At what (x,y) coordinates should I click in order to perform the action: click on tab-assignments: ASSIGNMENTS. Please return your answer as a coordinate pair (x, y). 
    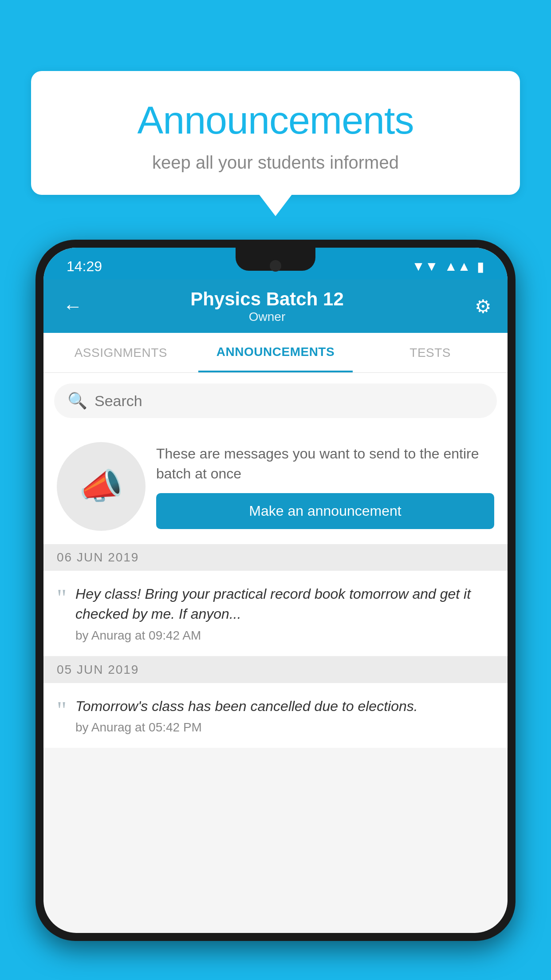
    Looking at the image, I should click on (121, 352).